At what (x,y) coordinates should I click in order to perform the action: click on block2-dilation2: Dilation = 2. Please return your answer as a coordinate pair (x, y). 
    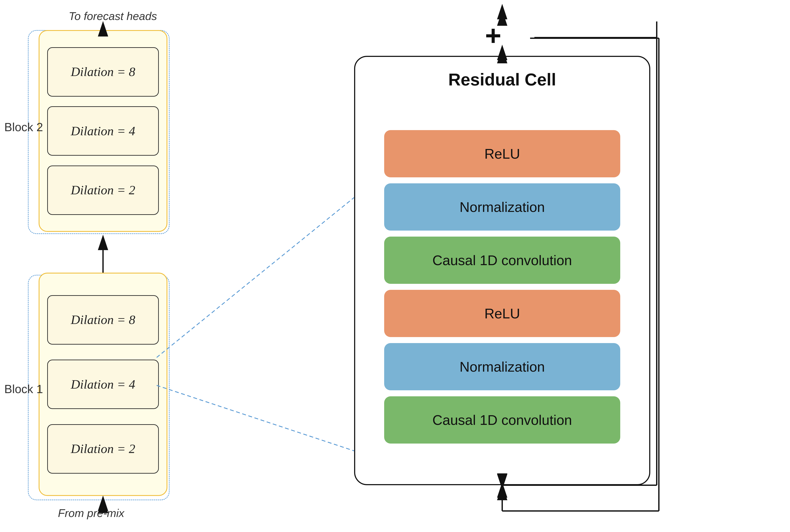
    Looking at the image, I should click on (103, 190).